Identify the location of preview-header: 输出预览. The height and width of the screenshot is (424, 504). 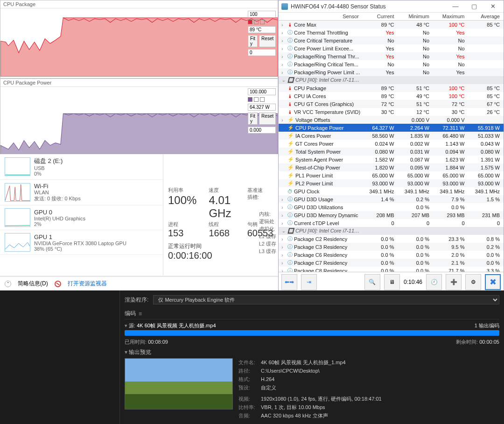
(140, 352).